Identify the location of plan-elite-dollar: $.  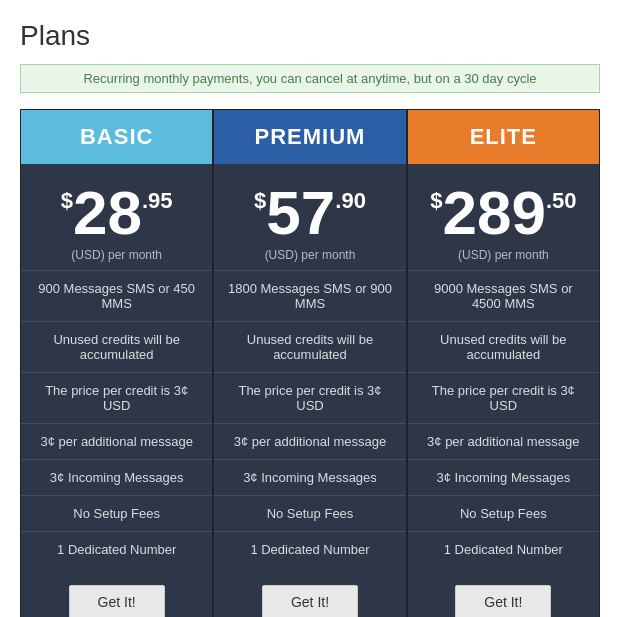
(436, 201).